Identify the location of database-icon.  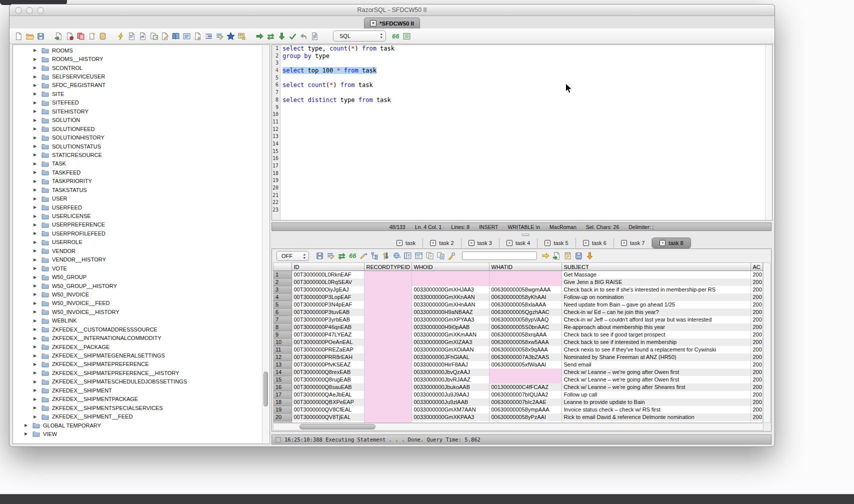
(103, 36).